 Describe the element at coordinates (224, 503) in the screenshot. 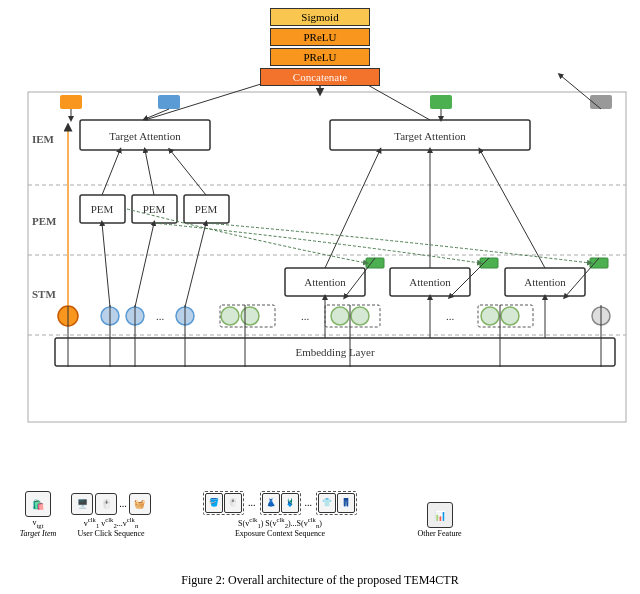

I see `exp-group-1: 🪣 🖱️` at that location.